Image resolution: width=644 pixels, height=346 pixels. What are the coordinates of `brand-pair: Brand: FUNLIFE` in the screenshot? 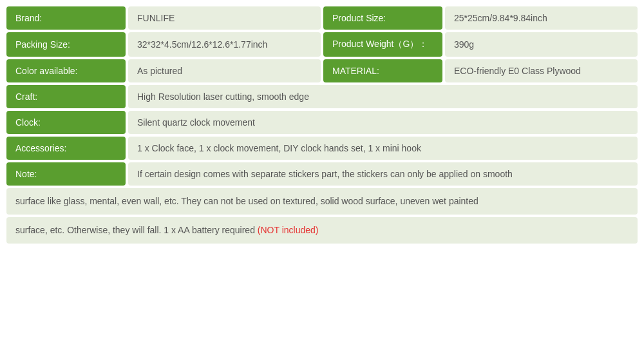 It's located at (164, 18).